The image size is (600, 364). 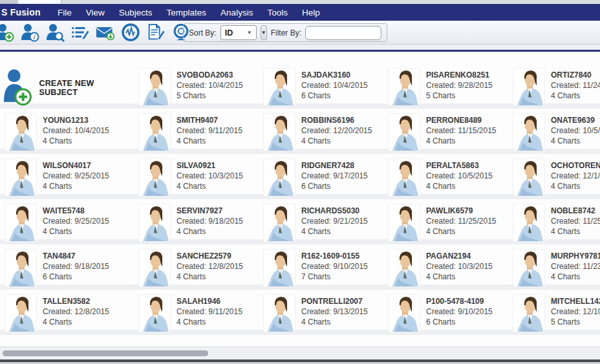 What do you see at coordinates (96, 13) in the screenshot?
I see `menu-item: View` at bounding box center [96, 13].